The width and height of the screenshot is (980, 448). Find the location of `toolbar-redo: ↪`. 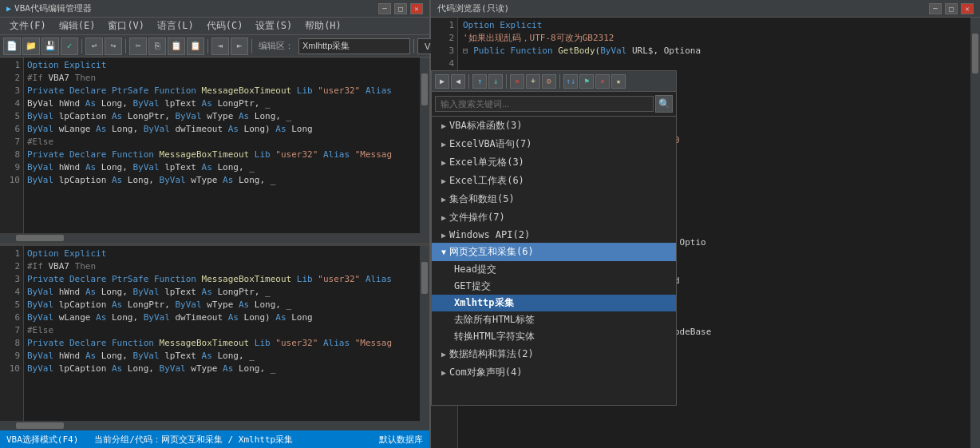

toolbar-redo: ↪ is located at coordinates (113, 46).